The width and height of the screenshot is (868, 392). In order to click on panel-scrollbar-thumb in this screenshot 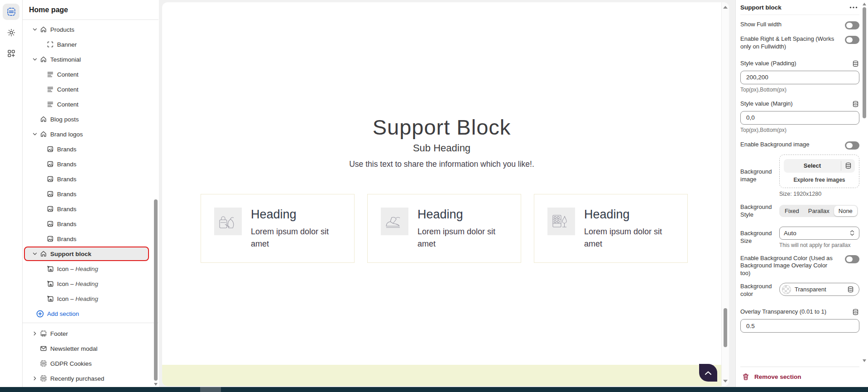, I will do `click(864, 63)`.